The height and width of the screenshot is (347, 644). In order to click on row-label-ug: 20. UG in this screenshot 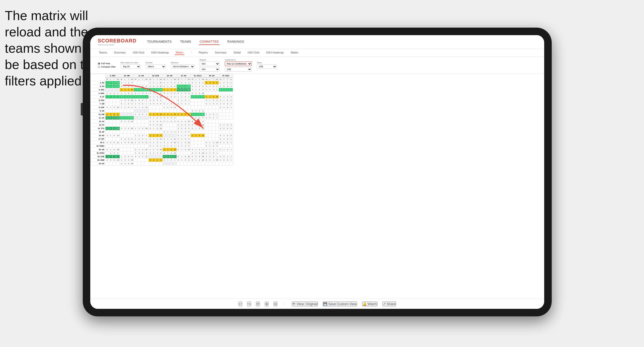, I will do `click(98, 150)`.